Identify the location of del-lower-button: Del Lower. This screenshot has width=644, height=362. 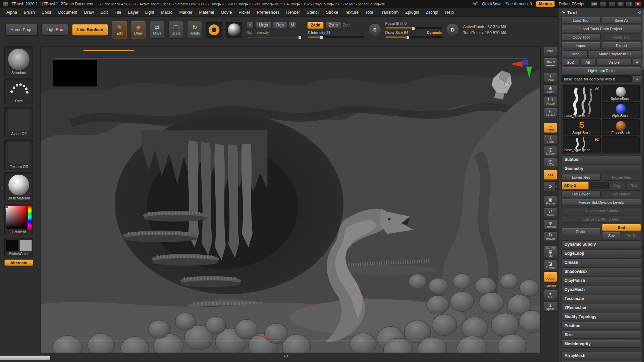
(581, 194).